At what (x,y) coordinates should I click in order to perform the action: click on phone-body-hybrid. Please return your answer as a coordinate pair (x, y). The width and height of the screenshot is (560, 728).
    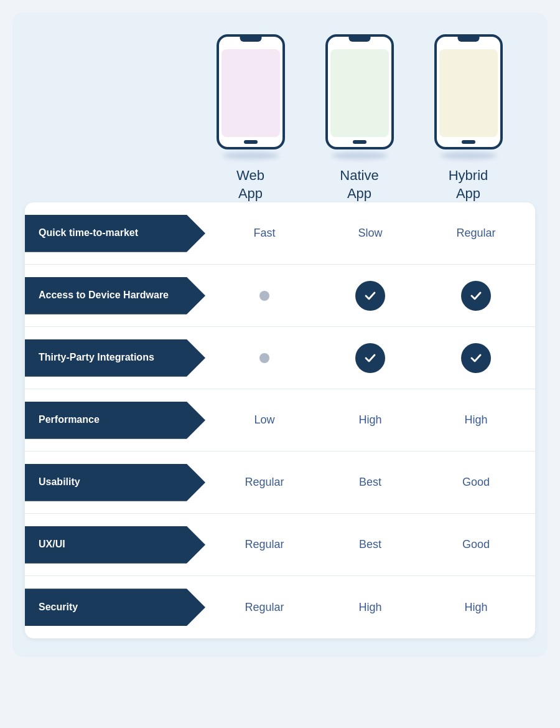
    Looking at the image, I should click on (469, 92).